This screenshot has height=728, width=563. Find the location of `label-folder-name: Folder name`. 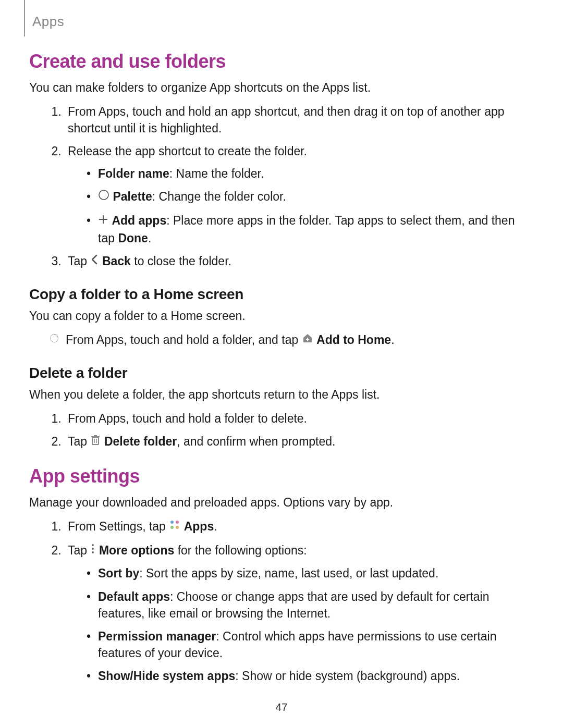

label-folder-name: Folder name is located at coordinates (133, 174).